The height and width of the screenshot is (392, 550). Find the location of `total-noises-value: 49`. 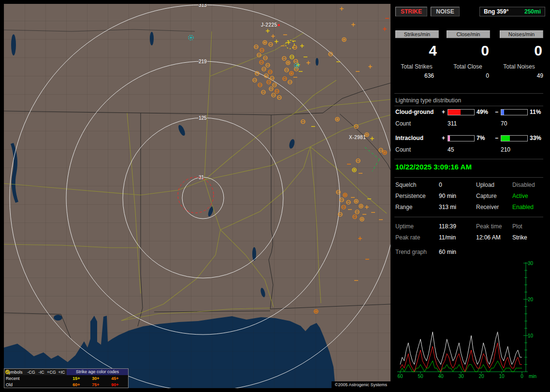

total-noises-value: 49 is located at coordinates (523, 76).